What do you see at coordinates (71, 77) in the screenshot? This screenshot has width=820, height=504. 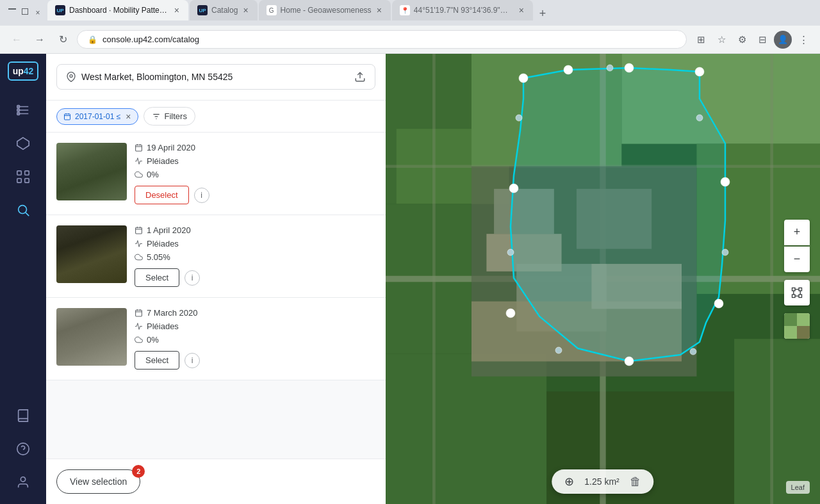 I see `location-icon` at bounding box center [71, 77].